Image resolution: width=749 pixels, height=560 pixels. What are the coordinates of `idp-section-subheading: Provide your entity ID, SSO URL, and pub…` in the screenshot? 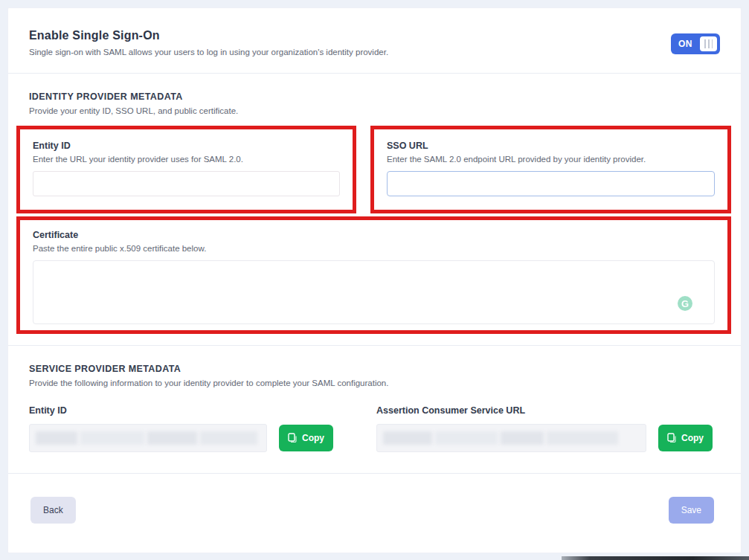 It's located at (375, 111).